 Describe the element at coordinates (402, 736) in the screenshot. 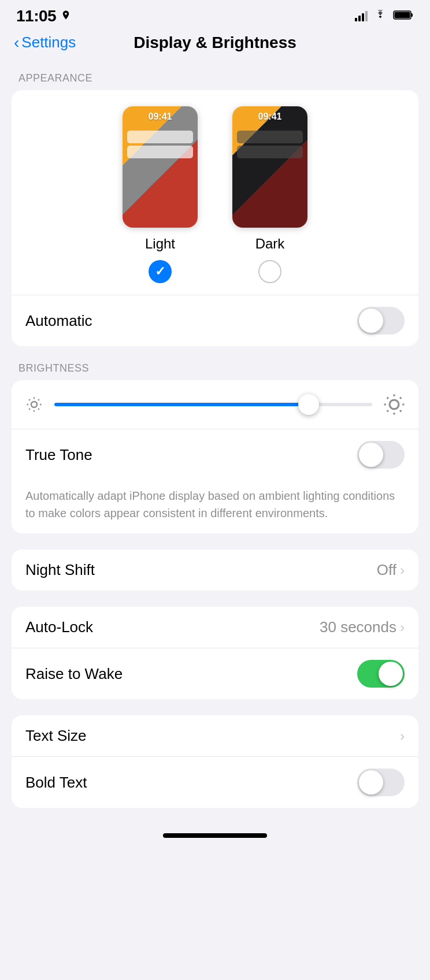

I see `text-size-value: ›` at that location.